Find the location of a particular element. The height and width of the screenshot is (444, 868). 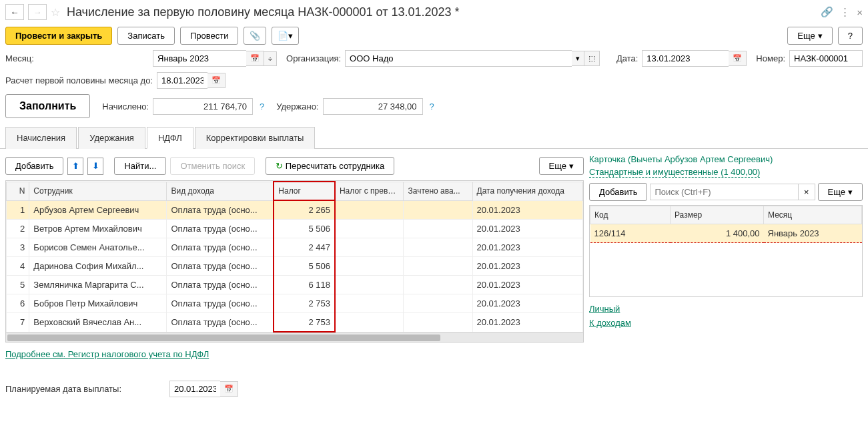

table-row: 6 Бобров Петр Михайлович Оплата труда (о… is located at coordinates (295, 304).